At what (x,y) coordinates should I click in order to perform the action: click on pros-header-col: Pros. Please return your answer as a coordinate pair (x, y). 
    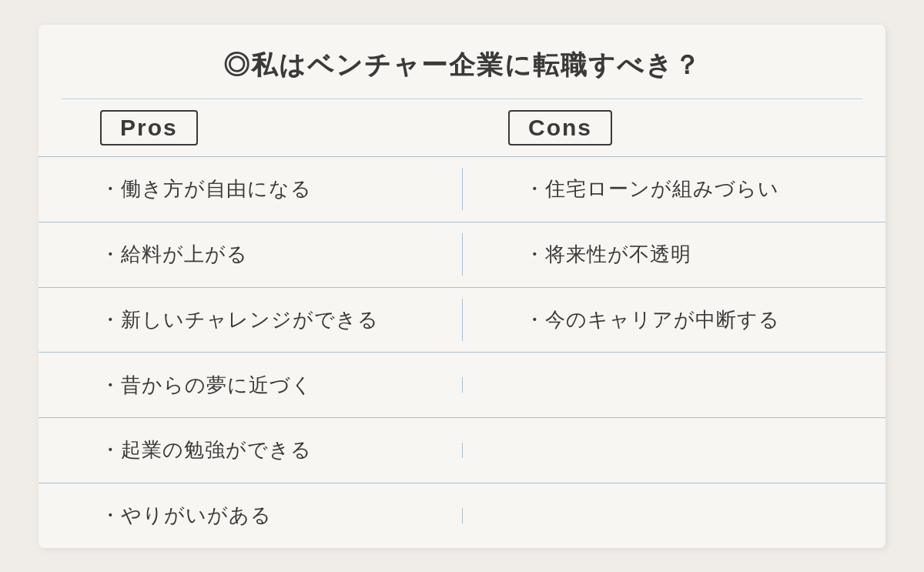
    Looking at the image, I should click on (273, 128).